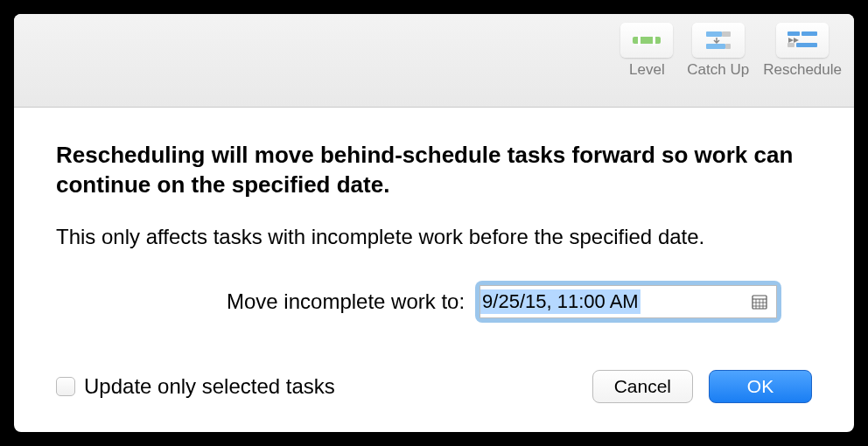  Describe the element at coordinates (802, 62) in the screenshot. I see `reschedule-button: Reschedule` at that location.